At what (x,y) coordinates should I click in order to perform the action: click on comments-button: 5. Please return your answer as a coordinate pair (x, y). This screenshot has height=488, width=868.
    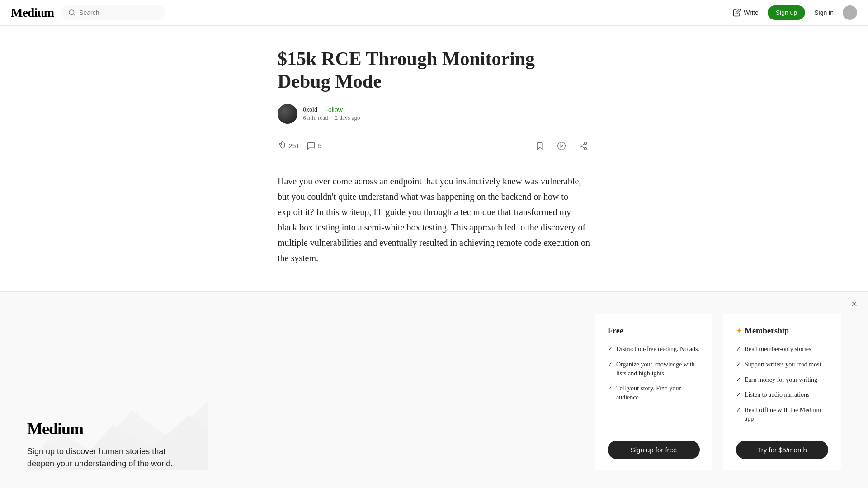
    Looking at the image, I should click on (314, 146).